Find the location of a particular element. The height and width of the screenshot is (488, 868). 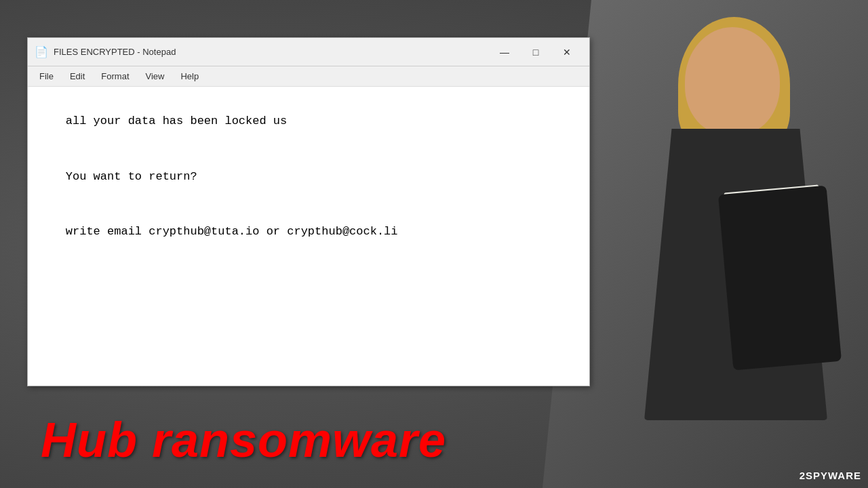

notepad-icon: 📄 is located at coordinates (41, 52).